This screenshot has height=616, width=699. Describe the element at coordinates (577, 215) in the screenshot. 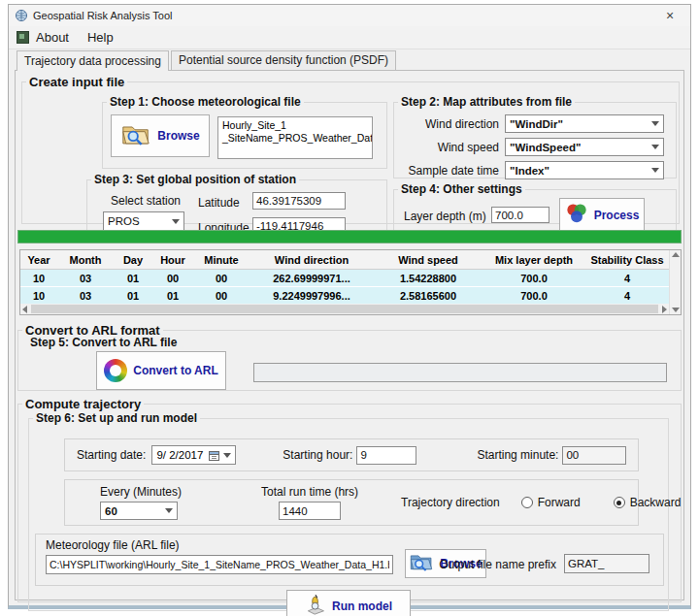

I see `rgb-circles-icon` at that location.